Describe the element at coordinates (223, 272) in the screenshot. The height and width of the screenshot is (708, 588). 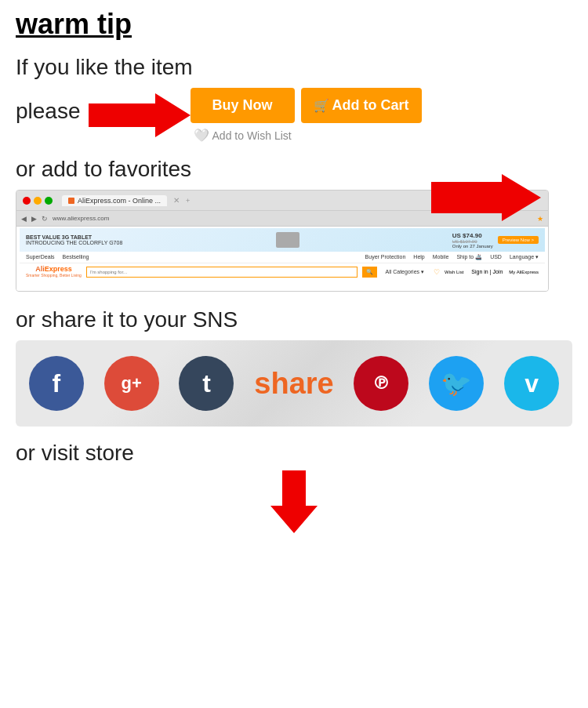
I see `search-input` at that location.